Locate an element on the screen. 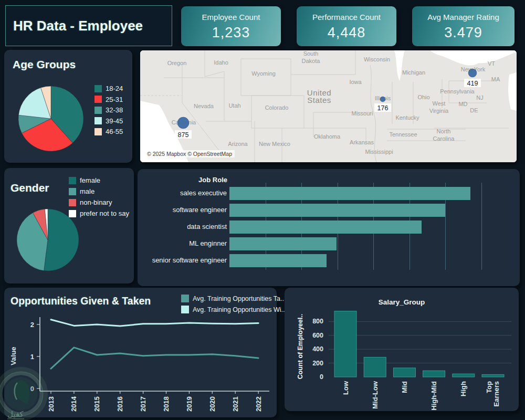 The height and width of the screenshot is (420, 525). kpi-card-avg-manager-rating: Avg Manager Rating 3.479 is located at coordinates (463, 26).